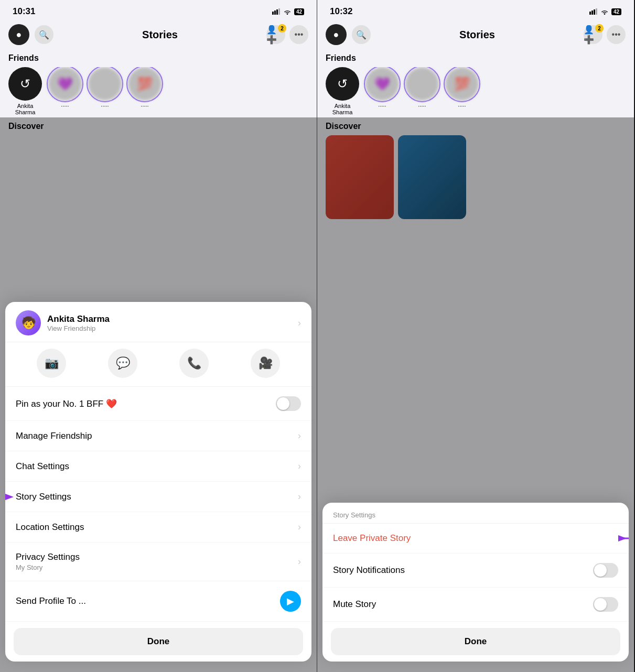  Describe the element at coordinates (461, 106) in the screenshot. I see `story-name-4-right: ·····` at that location.